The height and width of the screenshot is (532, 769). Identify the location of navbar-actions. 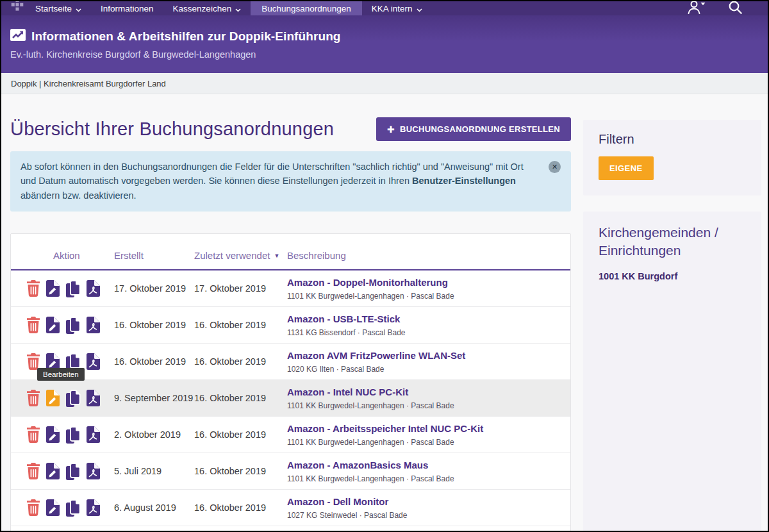
(727, 8).